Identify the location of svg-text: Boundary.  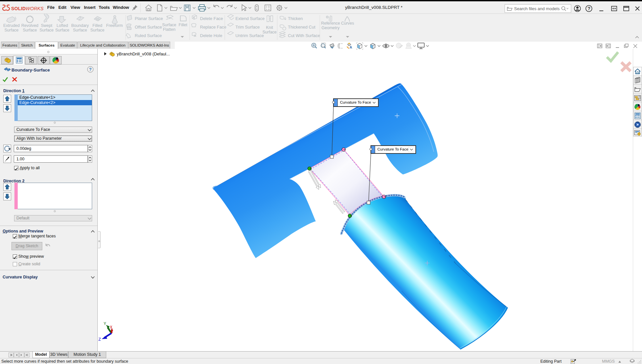
(80, 26).